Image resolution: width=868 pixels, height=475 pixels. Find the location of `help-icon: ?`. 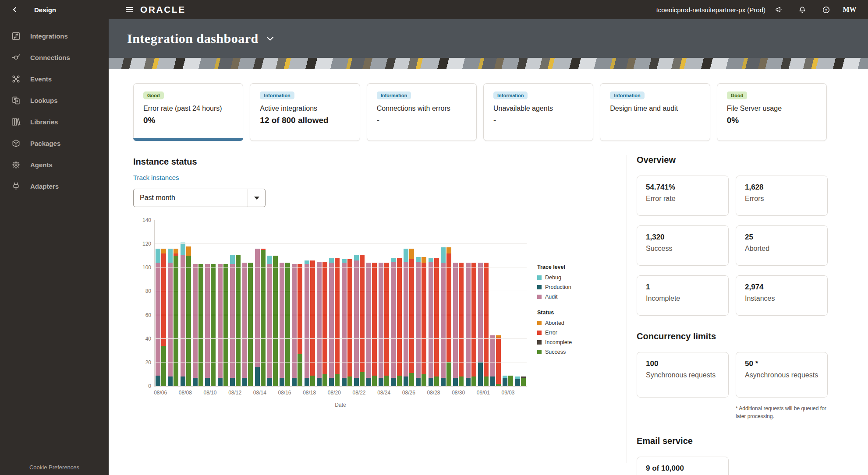

help-icon: ? is located at coordinates (826, 10).